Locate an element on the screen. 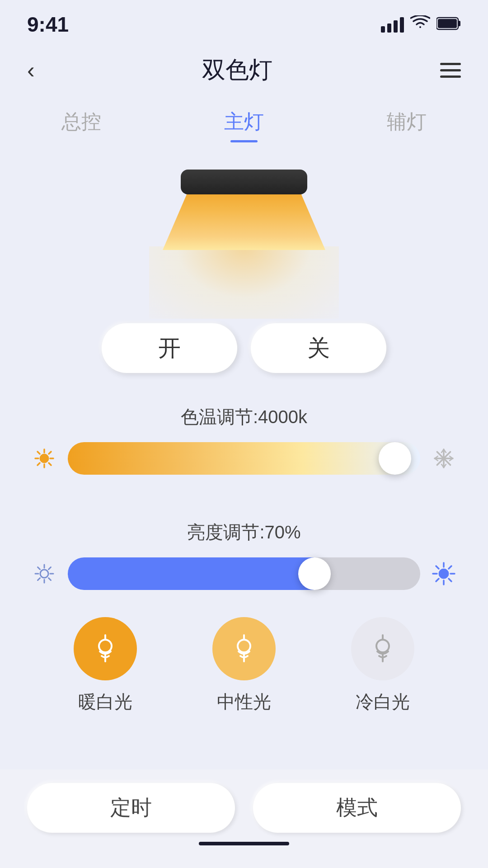 Image resolution: width=488 pixels, height=868 pixels. color-temp-section: 色温调节:4000k is located at coordinates (244, 442).